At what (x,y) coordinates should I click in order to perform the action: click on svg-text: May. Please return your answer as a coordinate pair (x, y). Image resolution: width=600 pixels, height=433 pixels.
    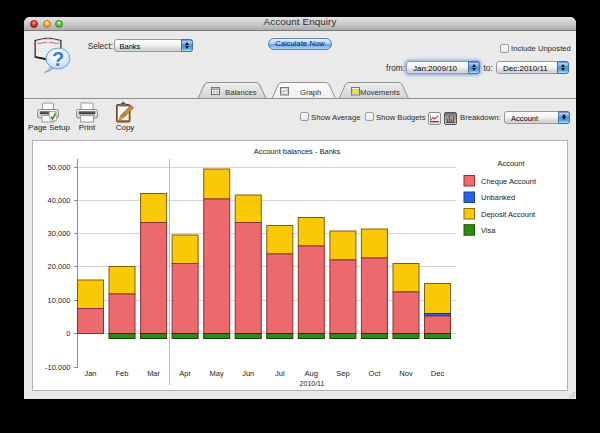
    Looking at the image, I should click on (217, 374).